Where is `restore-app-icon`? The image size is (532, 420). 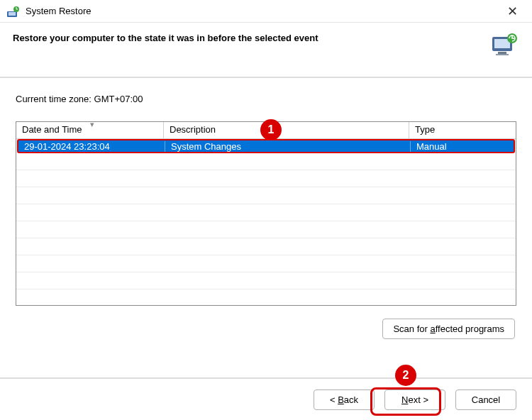 restore-app-icon is located at coordinates (13, 11).